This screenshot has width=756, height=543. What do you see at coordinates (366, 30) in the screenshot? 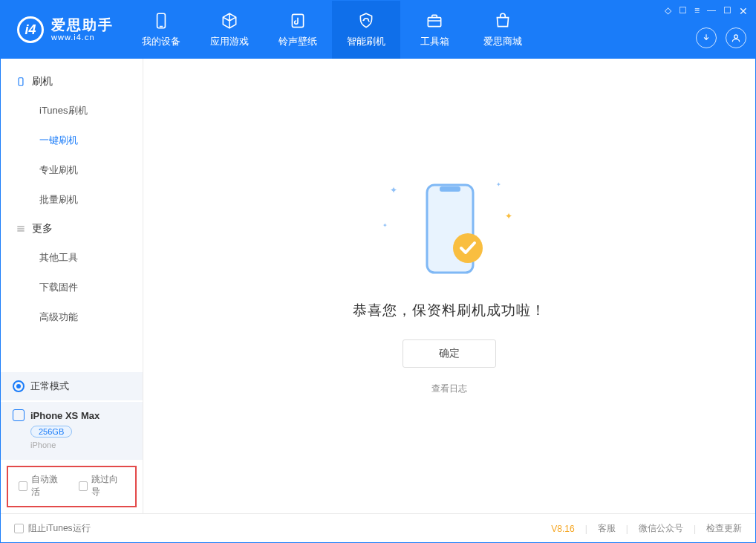
I see `tab-smart-flash: 智能刷机` at bounding box center [366, 30].